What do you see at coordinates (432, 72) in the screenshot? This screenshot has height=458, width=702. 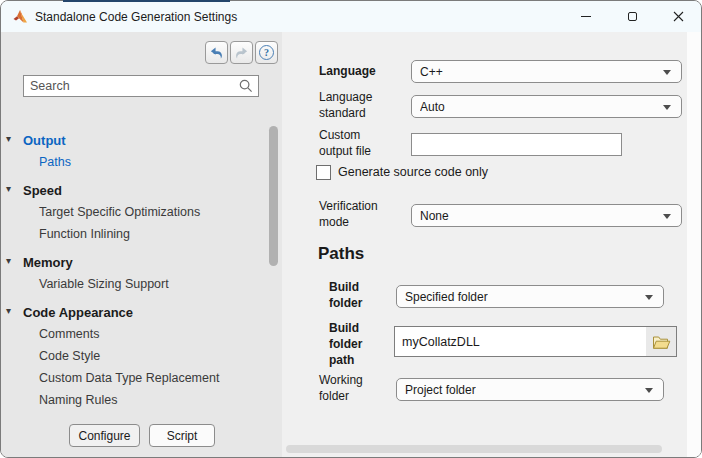 I see `language-value: C++` at bounding box center [432, 72].